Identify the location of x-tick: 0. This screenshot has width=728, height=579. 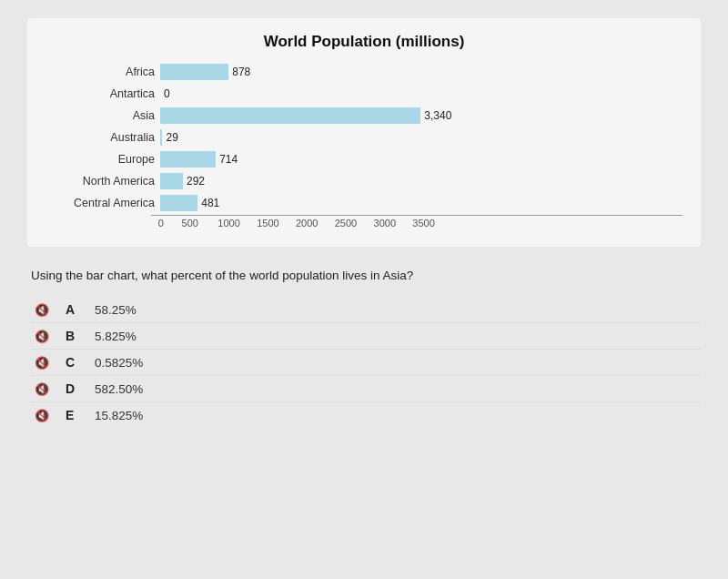
(160, 223).